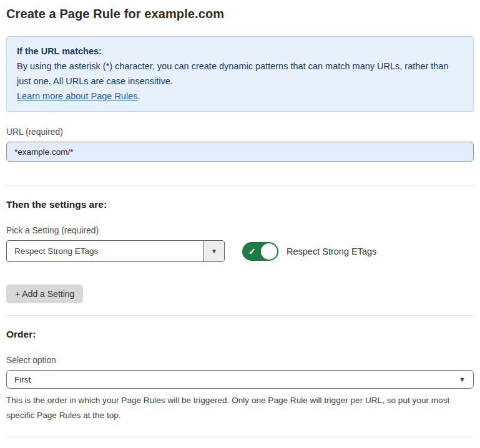  I want to click on url-field-label: URL (required), so click(240, 132).